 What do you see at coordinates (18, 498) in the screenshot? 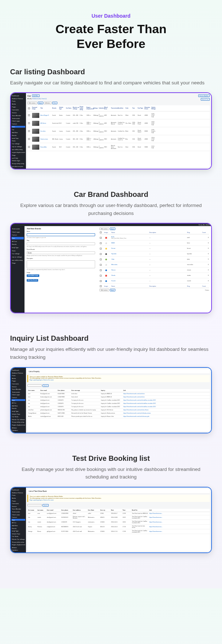
I see `sidebar-item: Media` at bounding box center [18, 498].